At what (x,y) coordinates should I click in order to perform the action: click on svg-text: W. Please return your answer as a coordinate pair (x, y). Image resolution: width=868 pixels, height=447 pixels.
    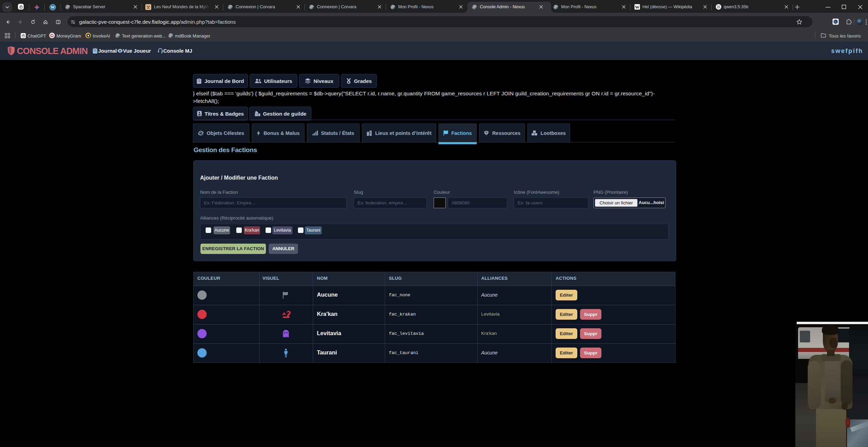
    Looking at the image, I should click on (53, 7).